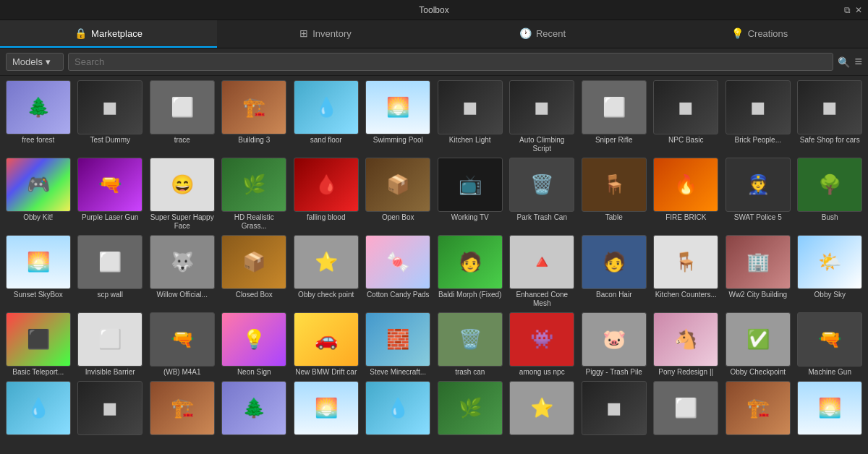 This screenshot has height=454, width=868. I want to click on list-item: ⬜scp wall, so click(111, 272).